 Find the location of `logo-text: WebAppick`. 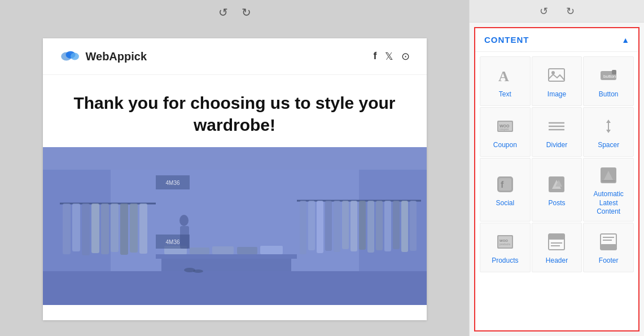

logo-text: WebAppick is located at coordinates (116, 56).